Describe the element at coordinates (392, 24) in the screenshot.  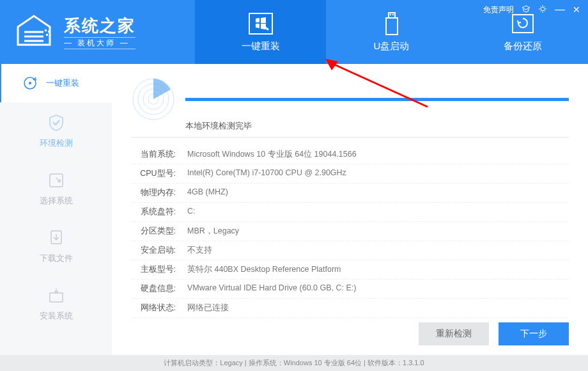
I see `usb-boot-icon` at that location.